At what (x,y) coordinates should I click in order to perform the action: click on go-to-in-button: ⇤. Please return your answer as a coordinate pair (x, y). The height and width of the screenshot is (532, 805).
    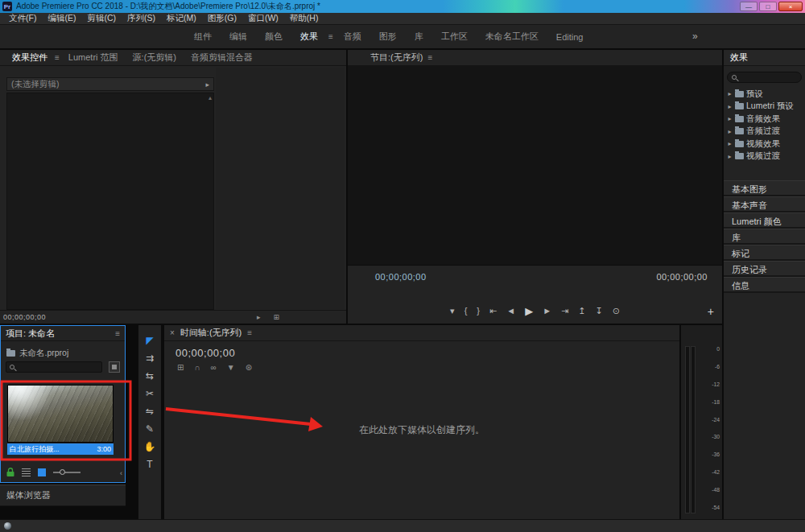
    Looking at the image, I should click on (493, 311).